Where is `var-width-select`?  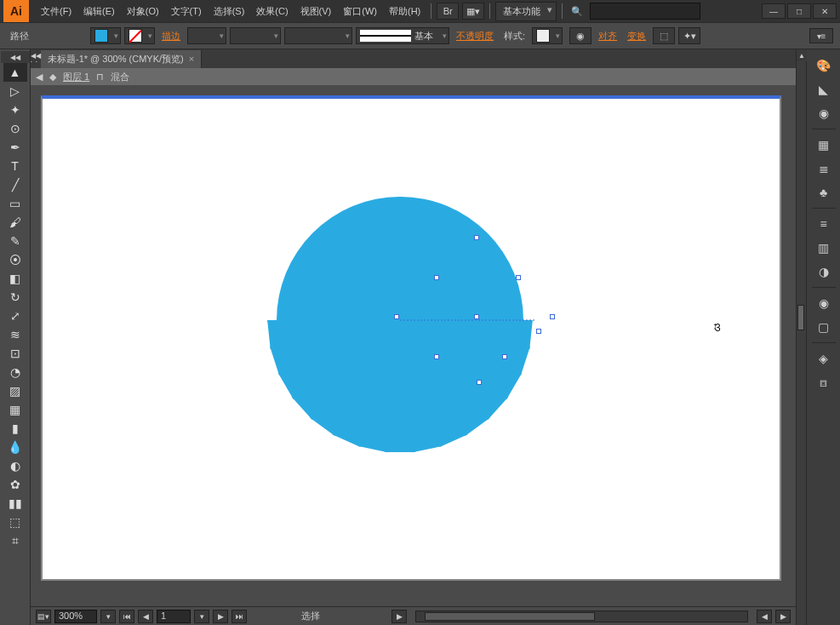
var-width-select is located at coordinates (255, 36).